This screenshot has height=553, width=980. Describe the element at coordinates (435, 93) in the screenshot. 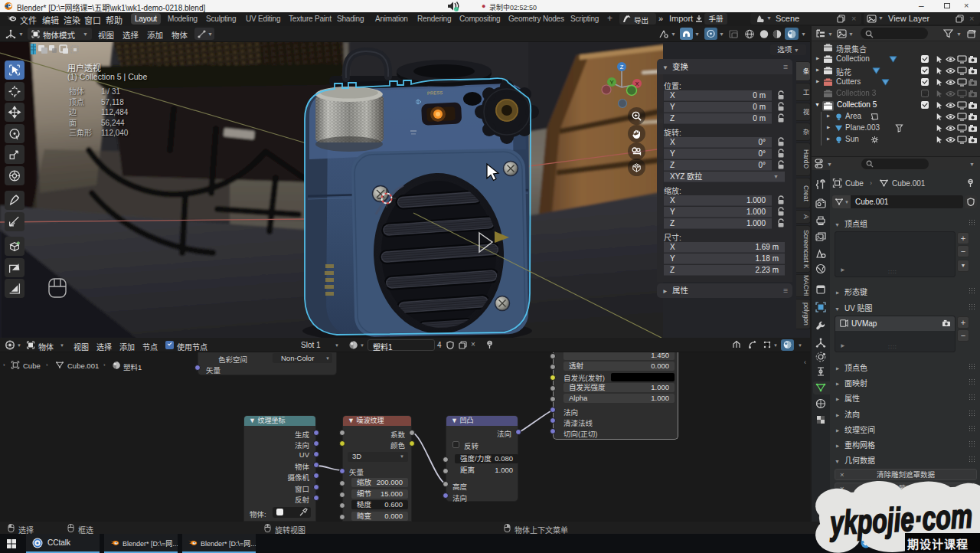

I see `svg-text: PRESS` at that location.